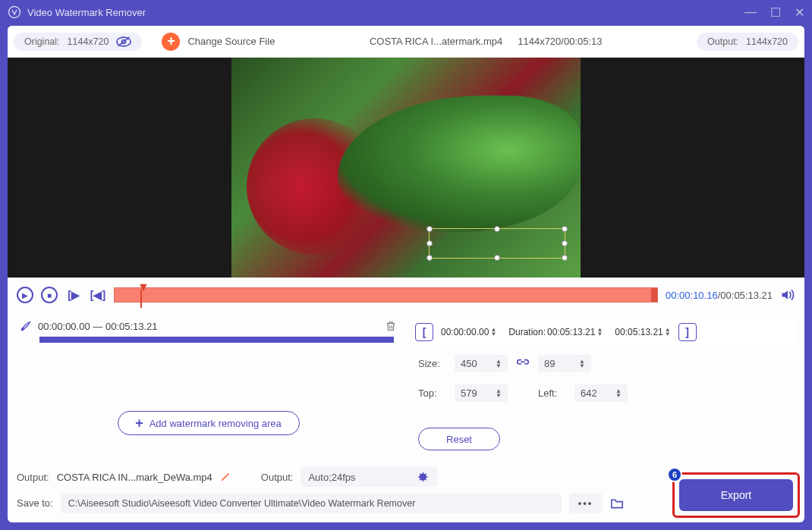 The height and width of the screenshot is (530, 812). I want to click on gear-icon, so click(423, 477).